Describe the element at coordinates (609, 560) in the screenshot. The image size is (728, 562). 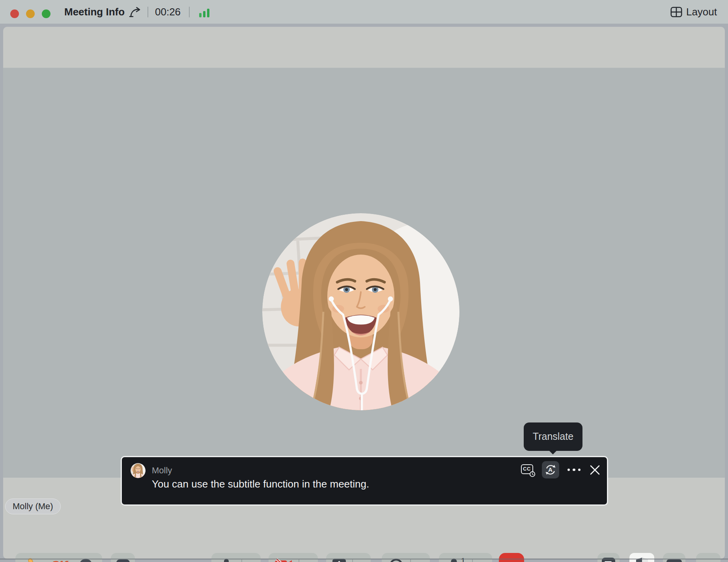
I see `notes-icon` at that location.